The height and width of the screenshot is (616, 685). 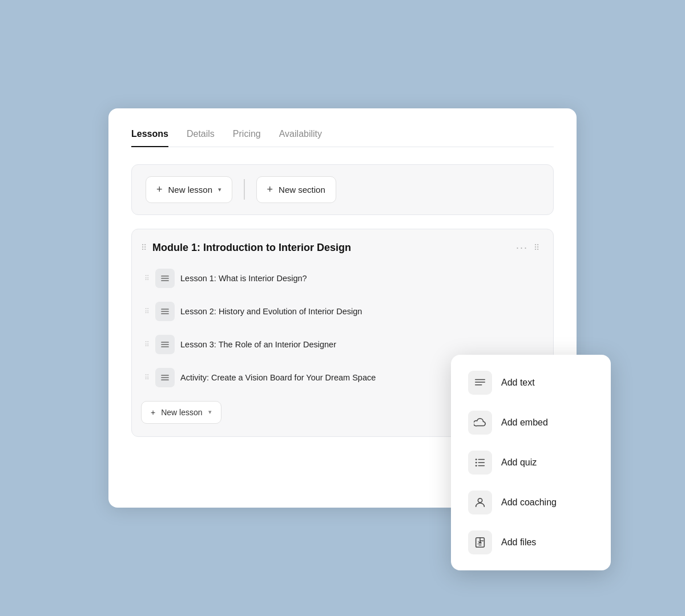 What do you see at coordinates (340, 311) in the screenshot?
I see `table-row: ⠿ Lesson 2: History and Evolution of Int…` at bounding box center [340, 311].